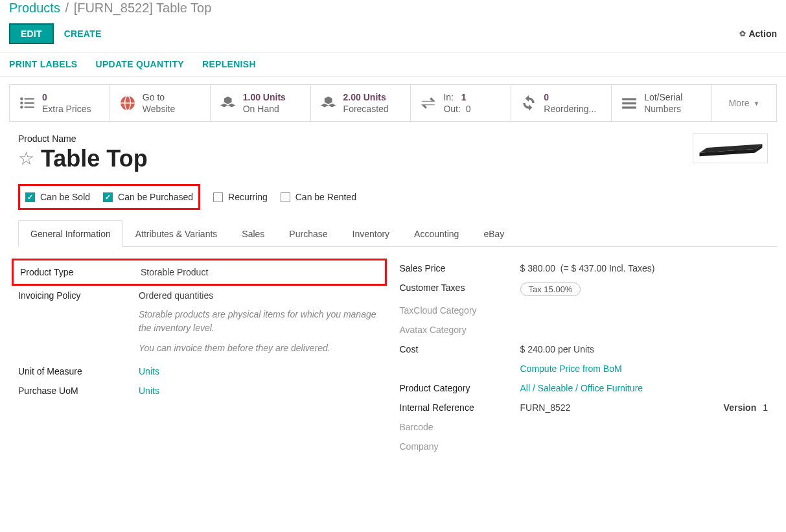 This screenshot has height=532, width=786. What do you see at coordinates (159, 97) in the screenshot?
I see `website-l1: Go to` at bounding box center [159, 97].